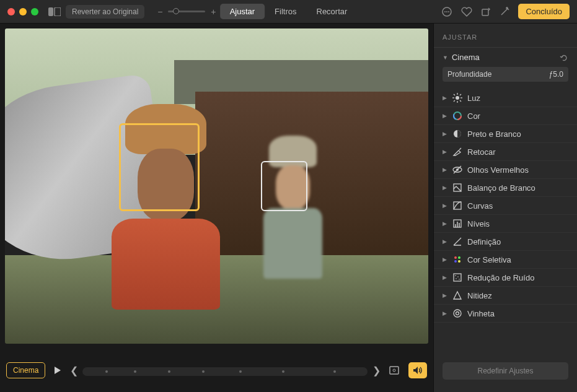  Describe the element at coordinates (506, 152) in the screenshot. I see `adjust-item-retocar: ▶Retocar` at that location.